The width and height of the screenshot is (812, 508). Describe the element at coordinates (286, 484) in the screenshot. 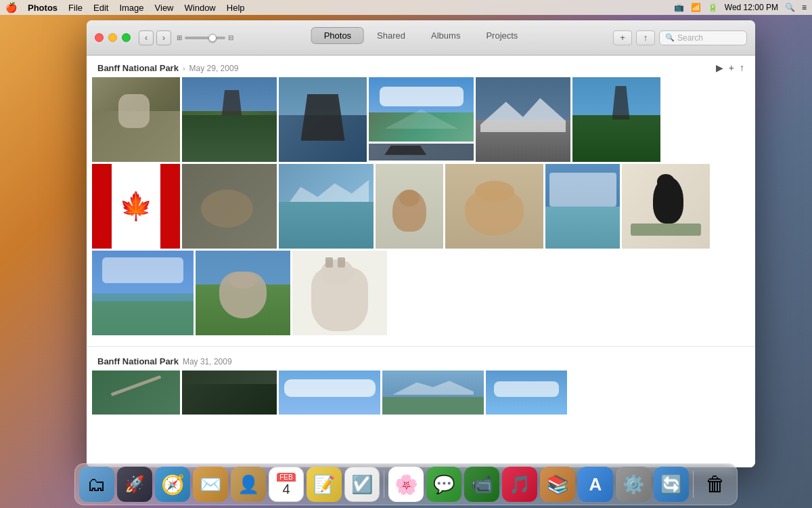

I see `dock-calendar: FEB4` at that location.